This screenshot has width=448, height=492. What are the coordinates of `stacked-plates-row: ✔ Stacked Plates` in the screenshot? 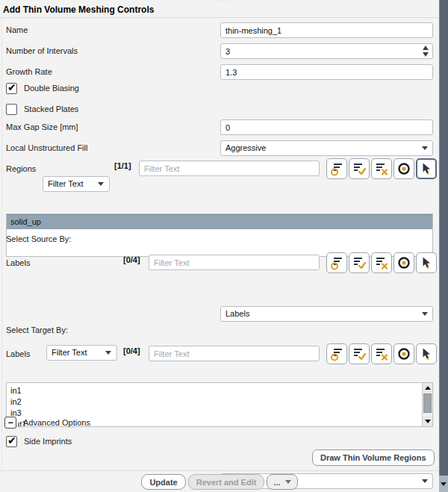 It's located at (42, 109).